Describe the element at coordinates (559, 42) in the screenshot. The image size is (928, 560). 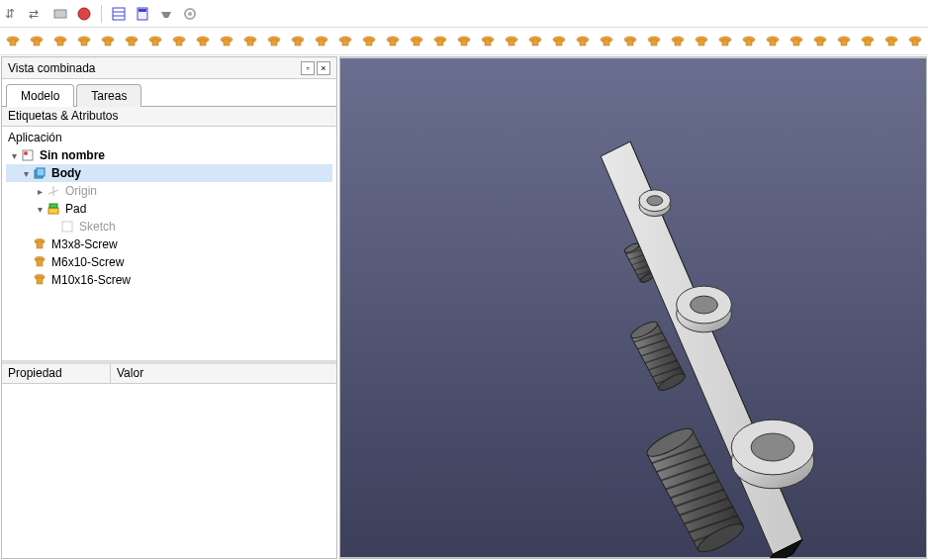
I see `fastener-type-23-icon` at that location.